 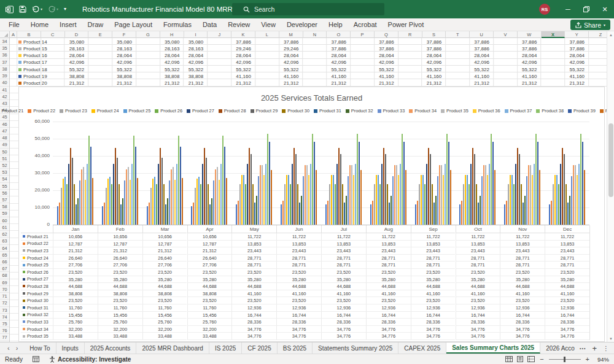 I want to click on bar-product-22-jun, so click(x=283, y=212).